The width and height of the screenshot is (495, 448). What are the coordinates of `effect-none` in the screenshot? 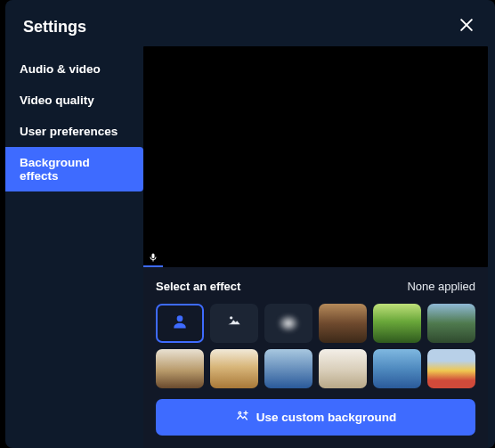 It's located at (180, 323).